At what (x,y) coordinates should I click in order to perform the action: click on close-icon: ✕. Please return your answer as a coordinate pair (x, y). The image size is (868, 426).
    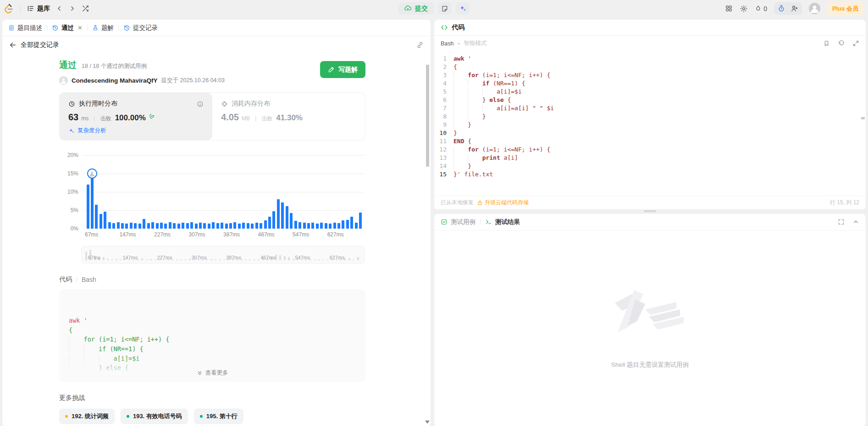
    Looking at the image, I should click on (80, 28).